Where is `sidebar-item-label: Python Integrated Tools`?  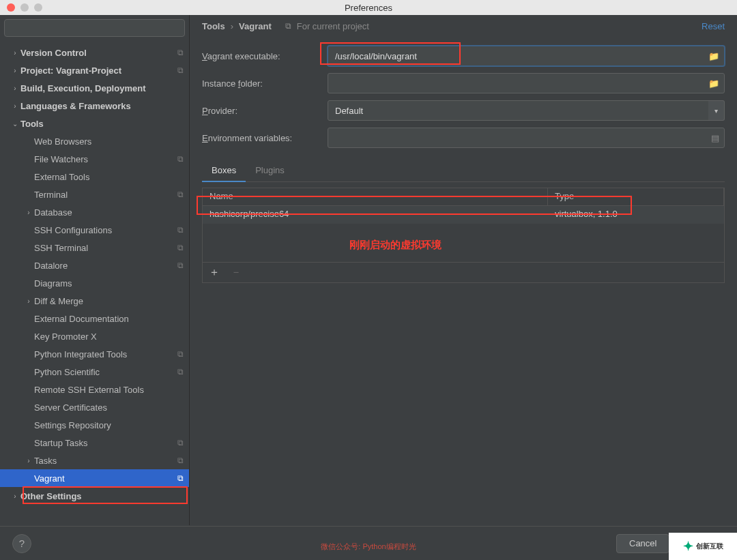
sidebar-item-label: Python Integrated Tools is located at coordinates (106, 355).